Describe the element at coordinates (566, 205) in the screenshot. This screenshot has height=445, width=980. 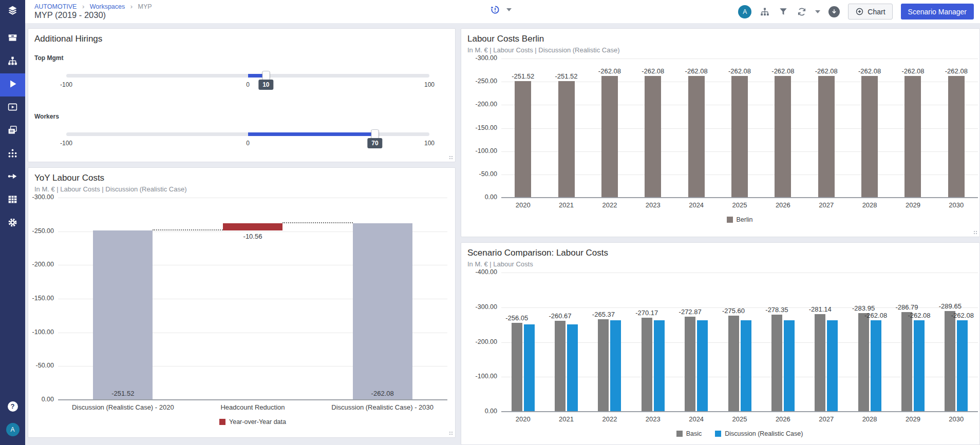
I see `x-axis-label: 2021` at that location.